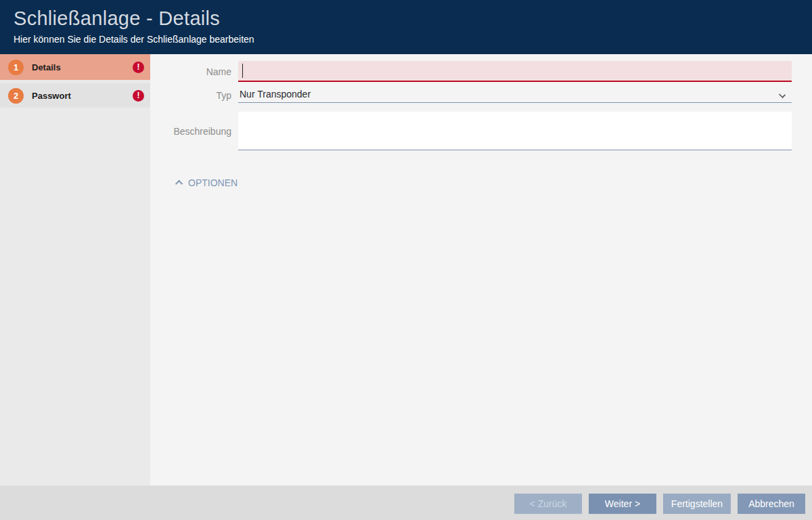 Image resolution: width=812 pixels, height=520 pixels. I want to click on chevron-up-icon, so click(179, 184).